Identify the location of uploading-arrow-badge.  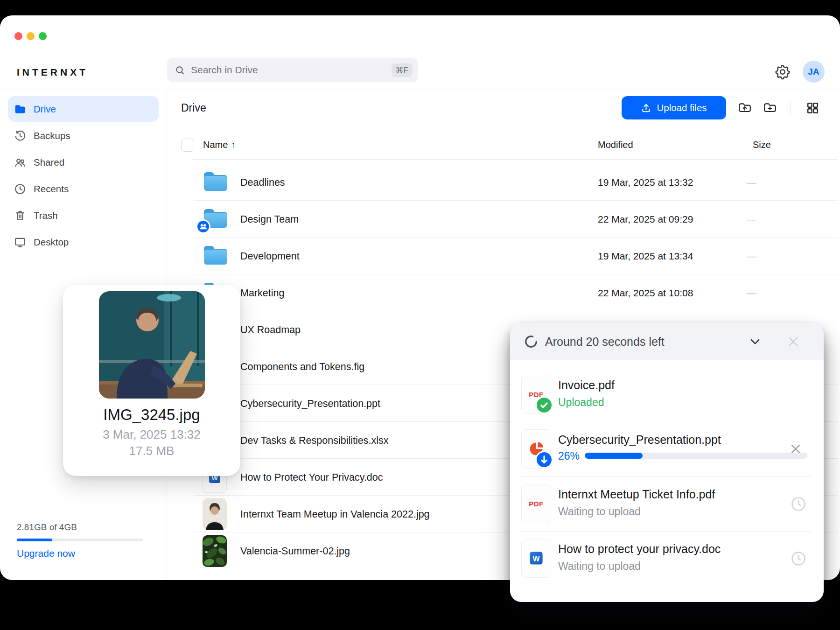
(544, 460).